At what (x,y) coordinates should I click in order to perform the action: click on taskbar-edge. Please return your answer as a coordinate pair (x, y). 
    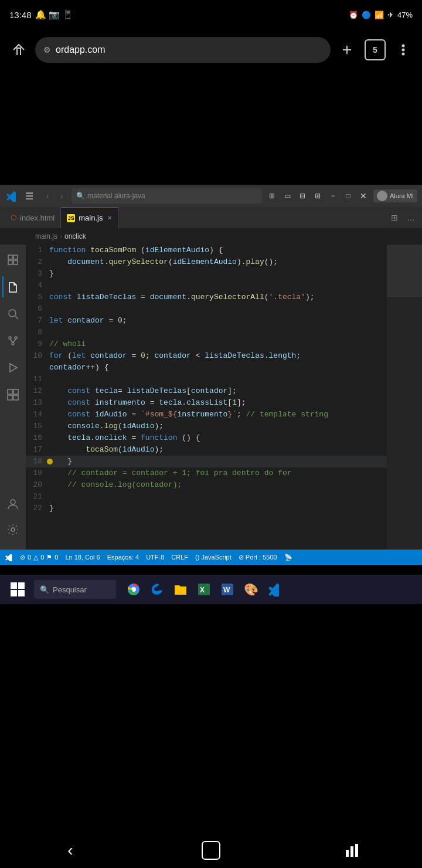
    Looking at the image, I should click on (157, 589).